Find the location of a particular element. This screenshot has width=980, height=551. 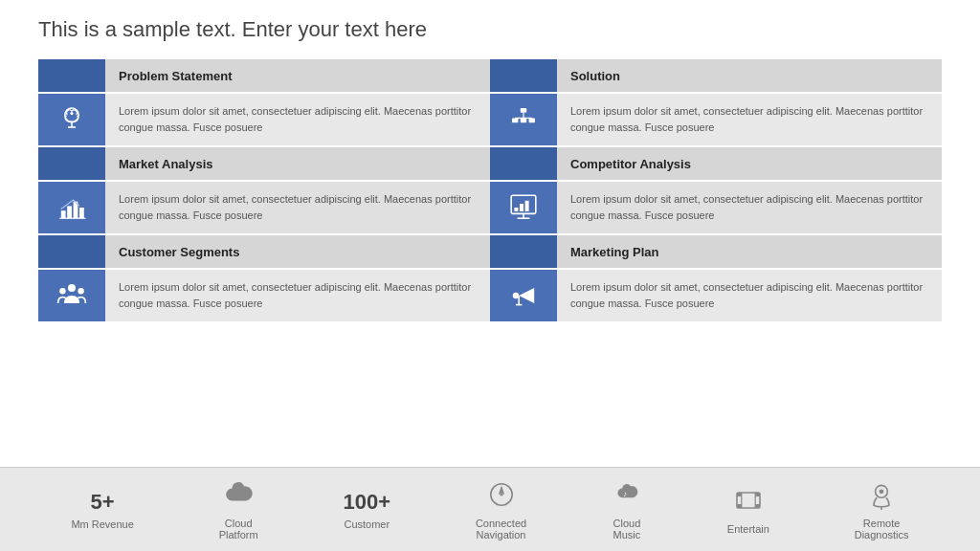

footer-stat-value: 100+ is located at coordinates (368, 502).